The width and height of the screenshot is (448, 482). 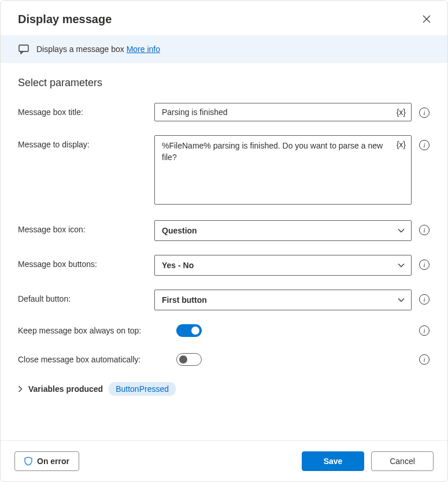 I want to click on variables-produced-row: Variables produced ButtonPressed, so click(x=224, y=389).